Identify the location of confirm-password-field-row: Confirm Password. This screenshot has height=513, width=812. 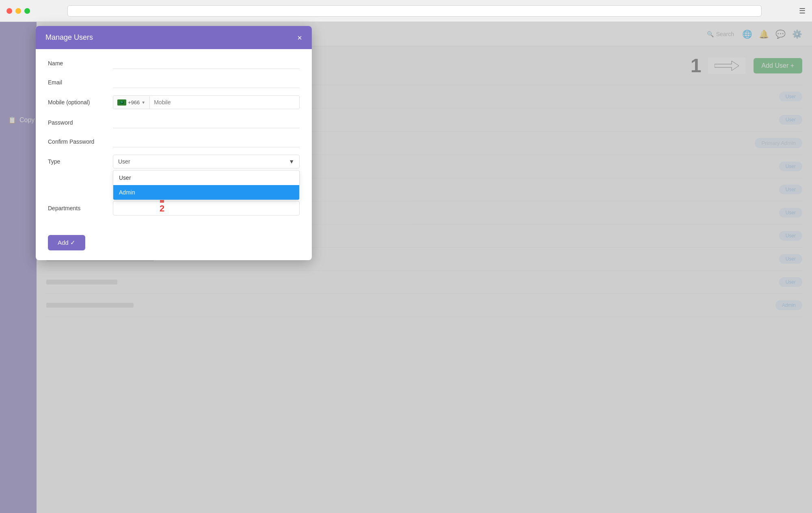
(174, 141).